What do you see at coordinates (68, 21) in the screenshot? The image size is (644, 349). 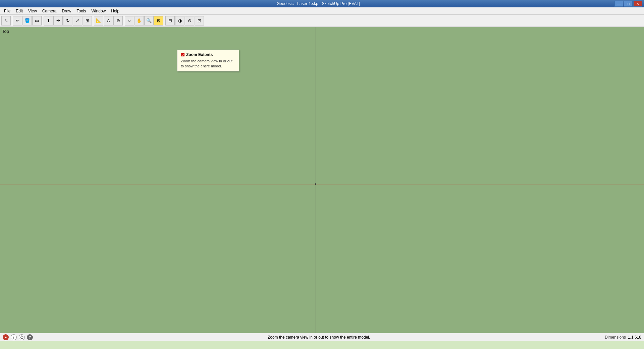 I see `rotate-tool: ↻` at bounding box center [68, 21].